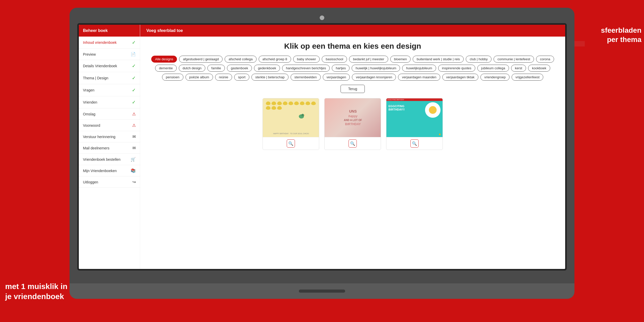 The width and height of the screenshot is (644, 322). What do you see at coordinates (107, 159) in the screenshot?
I see `sidebar-item-label: Vriendenboek bestellen` at bounding box center [107, 159].